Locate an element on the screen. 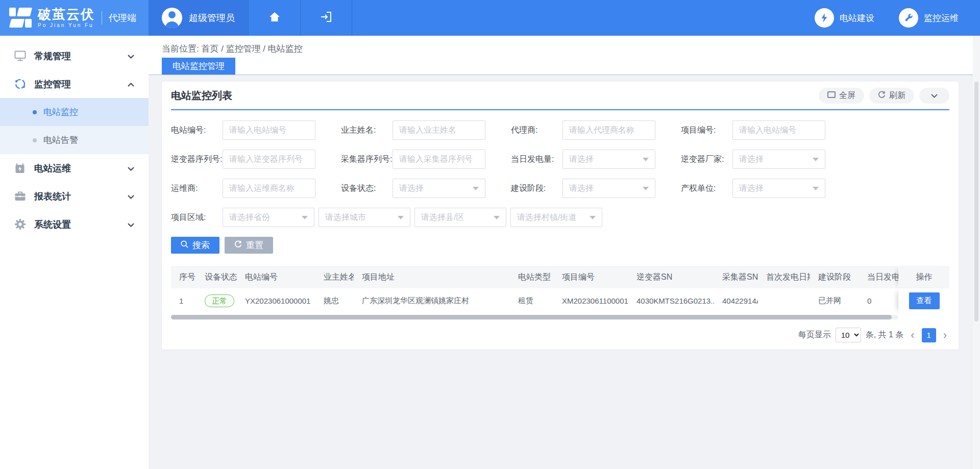 Image resolution: width=980 pixels, height=469 pixels. field-label: 项目区域: is located at coordinates (197, 217).